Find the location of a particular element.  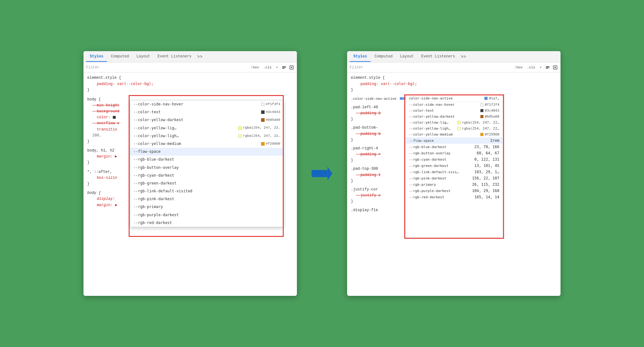

hov-button-right: :hov is located at coordinates (518, 67).